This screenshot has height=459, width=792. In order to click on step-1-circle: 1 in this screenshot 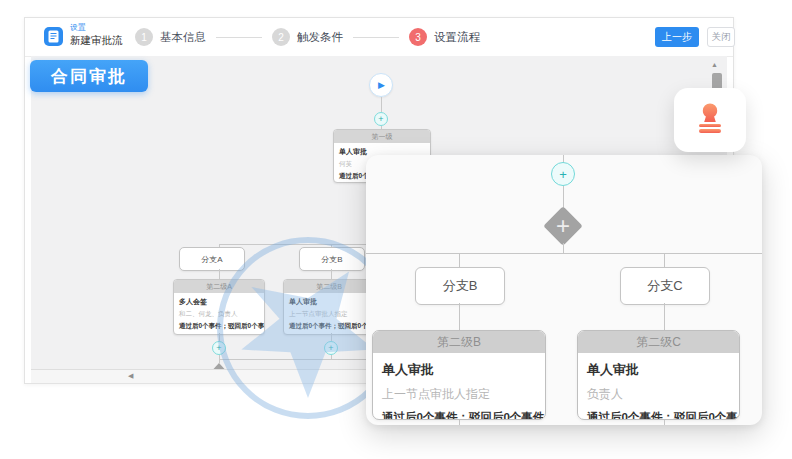, I will do `click(144, 37)`.